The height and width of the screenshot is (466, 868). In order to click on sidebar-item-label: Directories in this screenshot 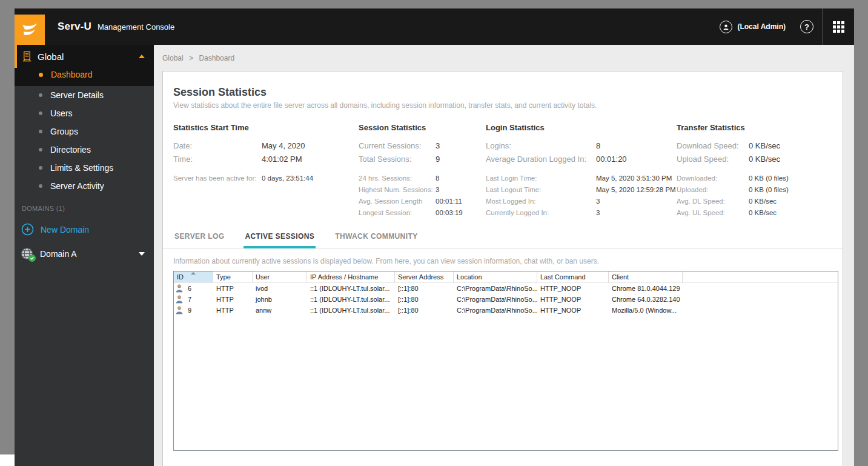, I will do `click(70, 150)`.